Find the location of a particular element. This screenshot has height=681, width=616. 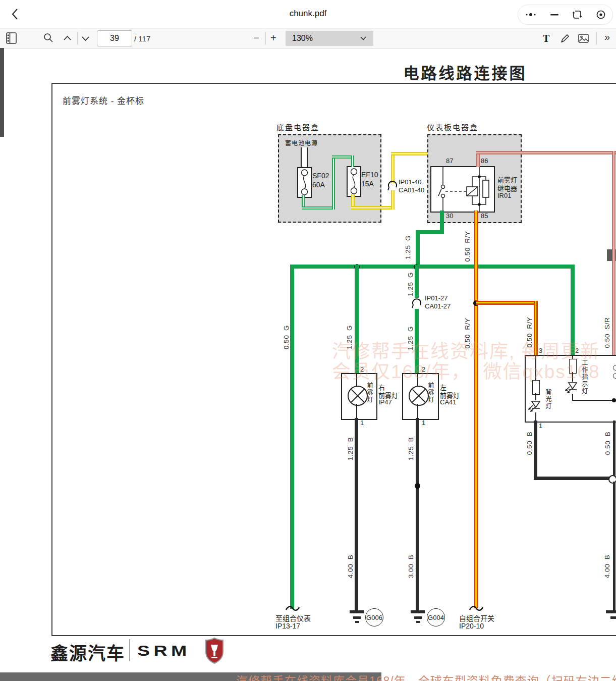

ground-id-g004: G004 is located at coordinates (436, 617).